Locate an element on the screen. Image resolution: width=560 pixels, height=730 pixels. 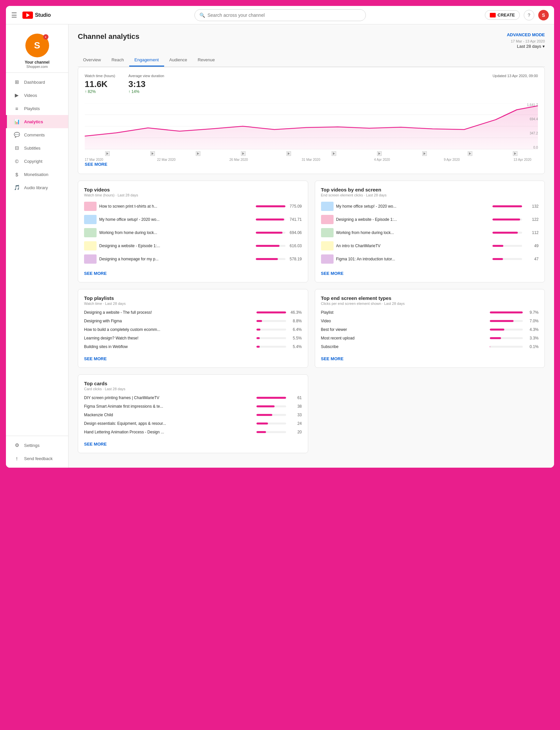
sidebar-item-copyright: © Copyright is located at coordinates (37, 161).